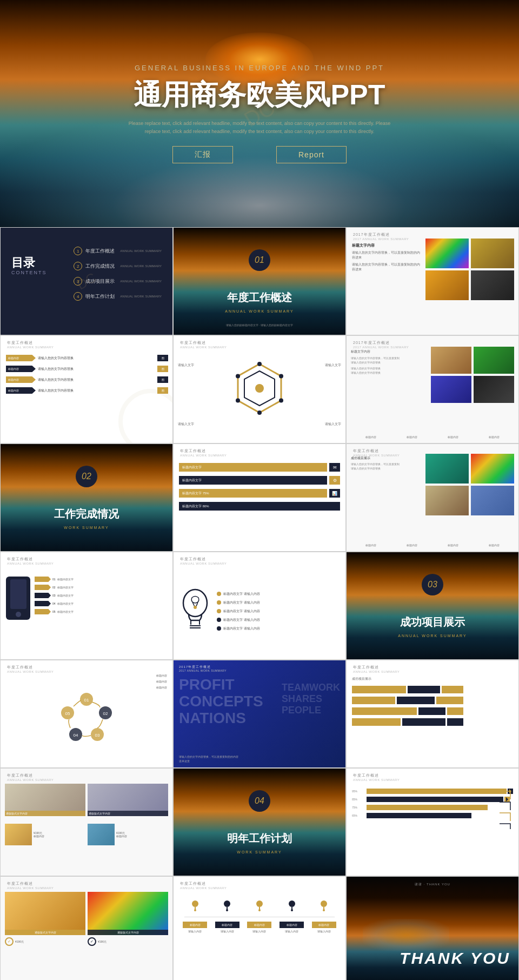  Describe the element at coordinates (260, 312) in the screenshot. I see `section-title-en-1: ANNUAL WORK SUMMARY` at that location.